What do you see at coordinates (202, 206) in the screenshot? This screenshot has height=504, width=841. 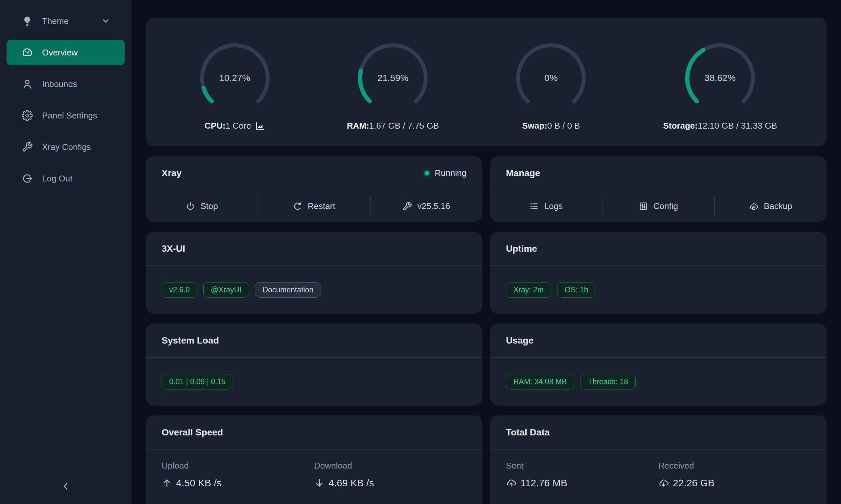 I see `stop-button: Stop` at bounding box center [202, 206].